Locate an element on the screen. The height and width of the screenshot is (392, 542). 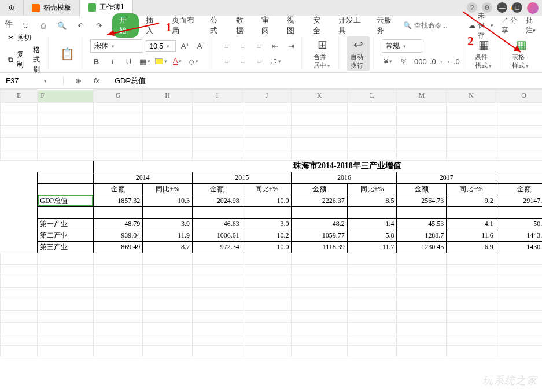
col-header: O is located at coordinates (519, 96).